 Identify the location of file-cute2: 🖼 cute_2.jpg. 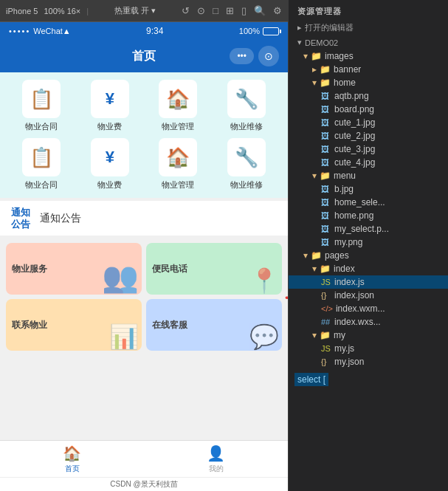
(368, 136).